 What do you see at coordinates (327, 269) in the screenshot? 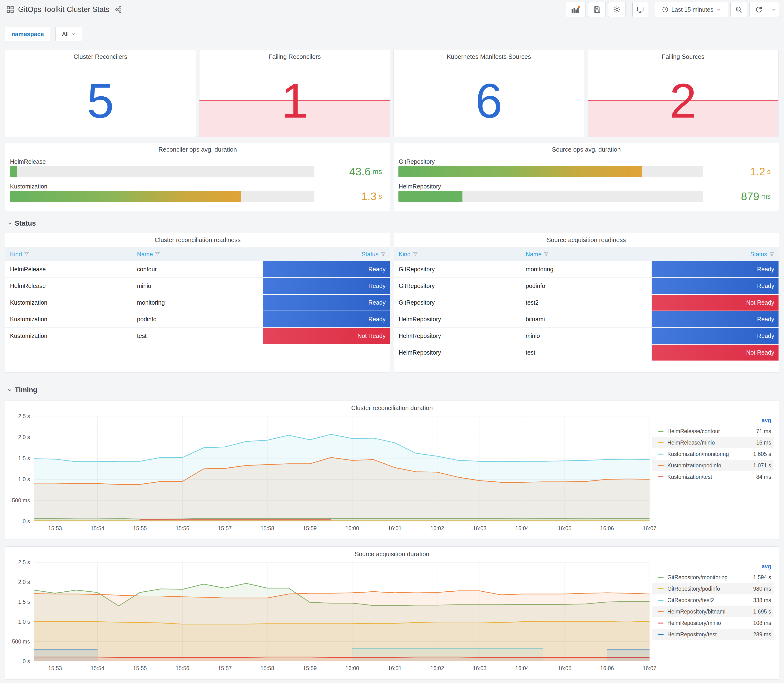
I see `status-badge: Ready` at bounding box center [327, 269].